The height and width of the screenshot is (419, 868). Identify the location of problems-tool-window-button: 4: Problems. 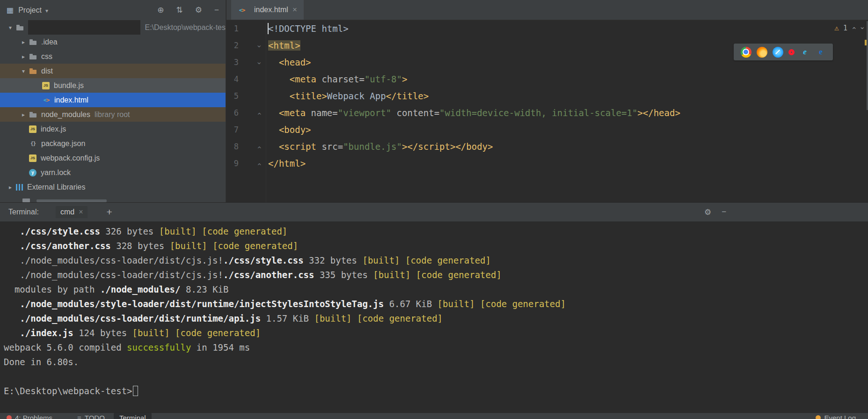
(29, 417).